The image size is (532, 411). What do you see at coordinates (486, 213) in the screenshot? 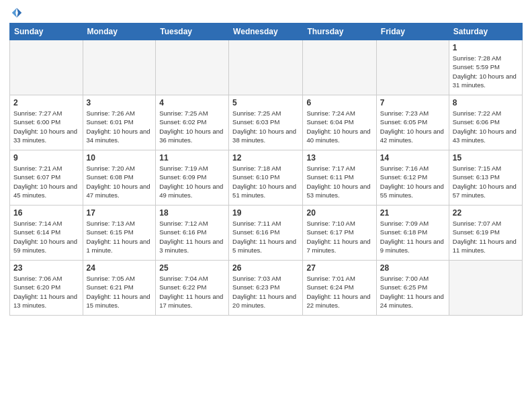
I see `day-number: 22` at bounding box center [486, 213].